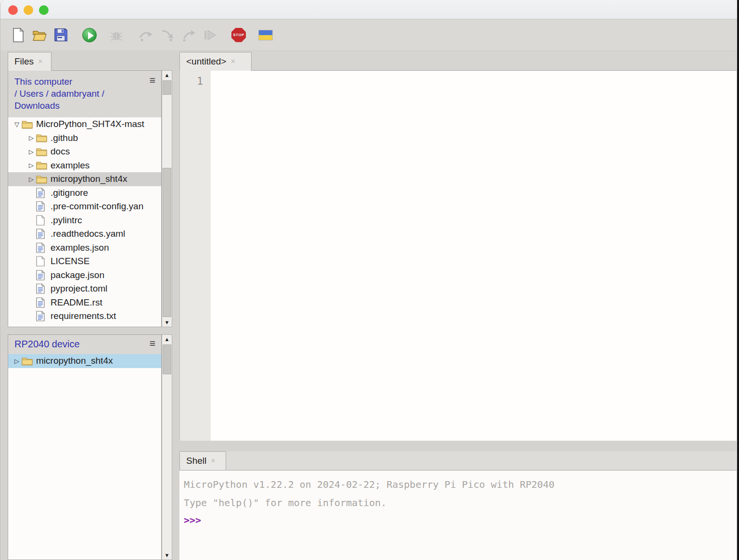 This screenshot has width=739, height=560. What do you see at coordinates (153, 80) in the screenshot?
I see `files-menu-icon: ≡` at bounding box center [153, 80].